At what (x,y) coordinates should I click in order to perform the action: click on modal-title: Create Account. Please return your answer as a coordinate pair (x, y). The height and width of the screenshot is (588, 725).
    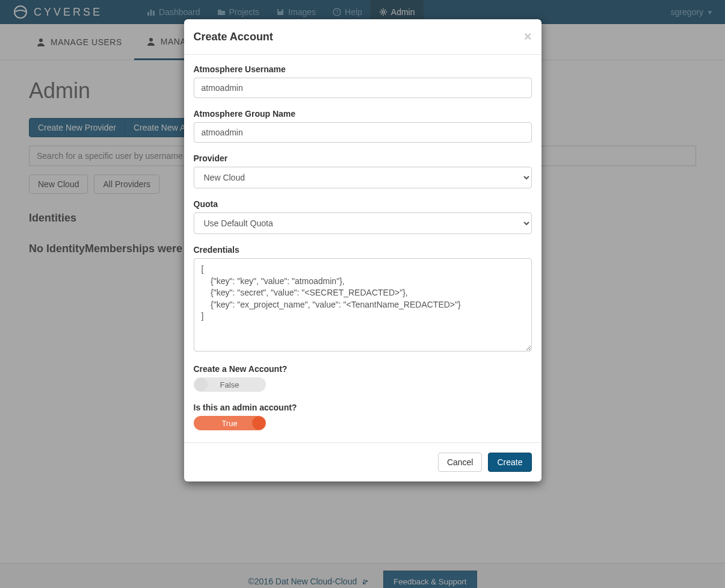
    Looking at the image, I should click on (233, 37).